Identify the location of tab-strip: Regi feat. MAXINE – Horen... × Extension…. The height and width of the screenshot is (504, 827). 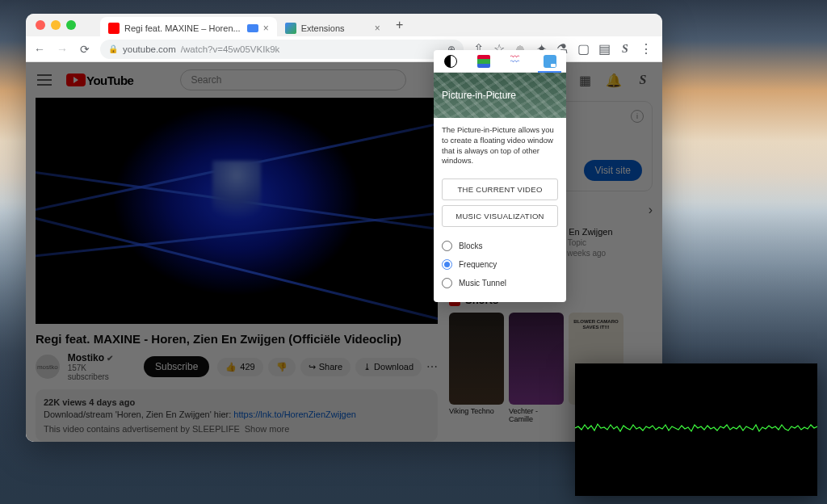
(254, 28).